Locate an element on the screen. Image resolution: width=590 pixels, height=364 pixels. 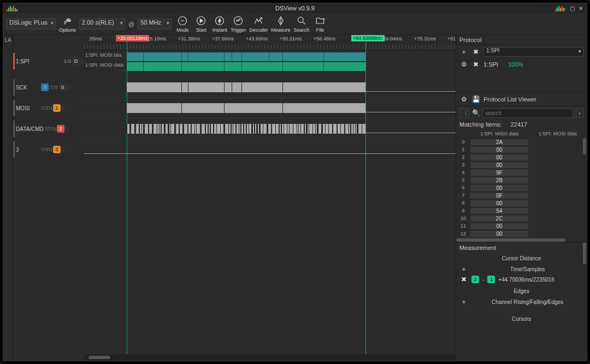
instant-icon is located at coordinates (220, 21).